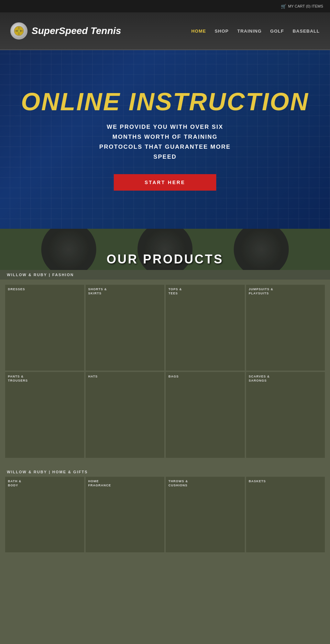  I want to click on logo-icon, so click(19, 31).